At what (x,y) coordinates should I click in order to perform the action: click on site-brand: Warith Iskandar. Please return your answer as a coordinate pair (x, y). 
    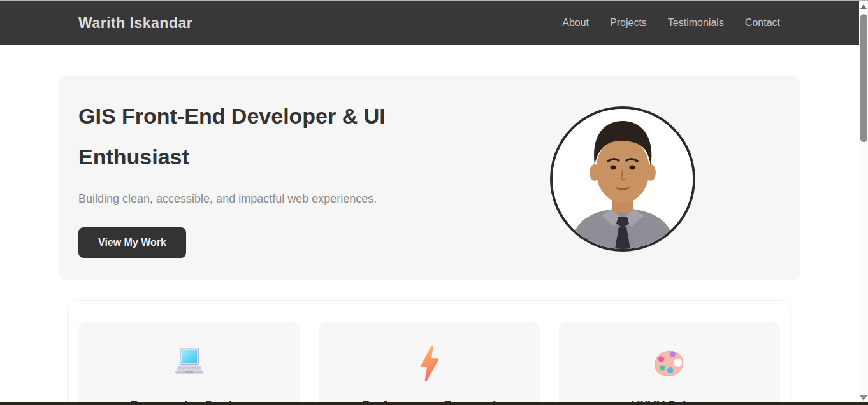
    Looking at the image, I should click on (135, 23).